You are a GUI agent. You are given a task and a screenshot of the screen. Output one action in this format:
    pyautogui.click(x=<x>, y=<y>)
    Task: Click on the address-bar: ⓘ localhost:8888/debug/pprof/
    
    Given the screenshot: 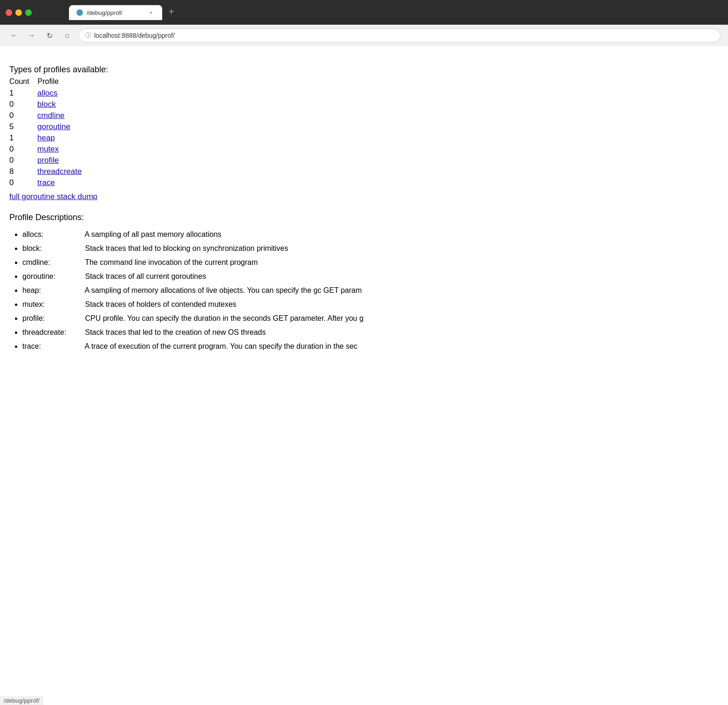 What is the action you would take?
    pyautogui.click(x=399, y=35)
    